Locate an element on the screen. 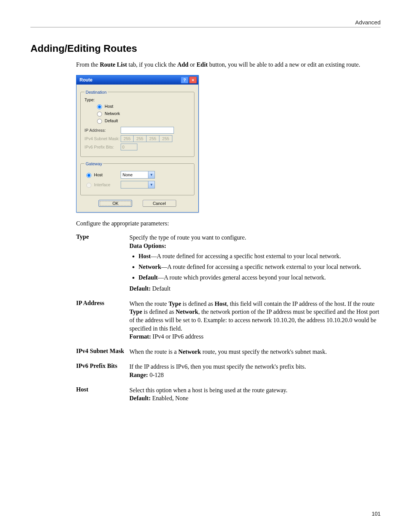 This screenshot has width=411, height=532. ip-address-input is located at coordinates (147, 130).